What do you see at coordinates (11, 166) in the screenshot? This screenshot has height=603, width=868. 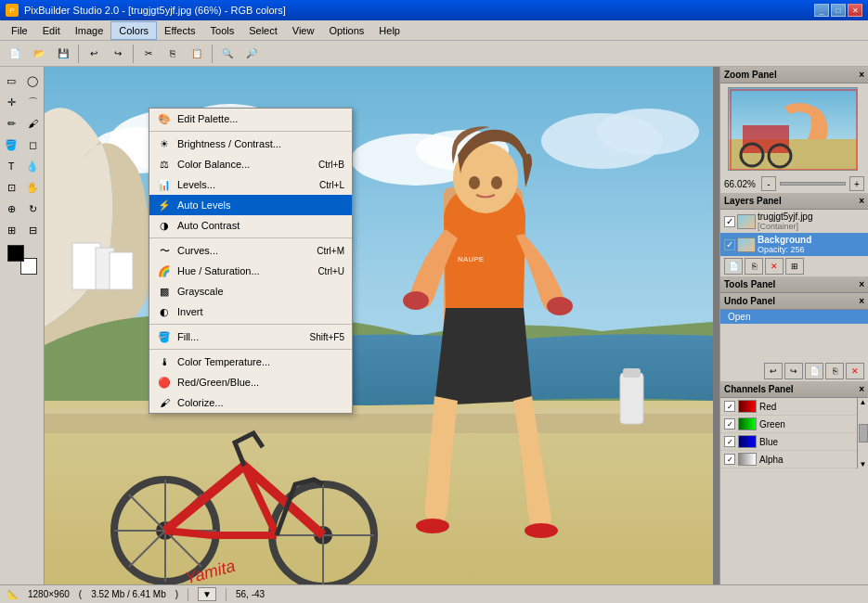 I see `tool-text: T` at bounding box center [11, 166].